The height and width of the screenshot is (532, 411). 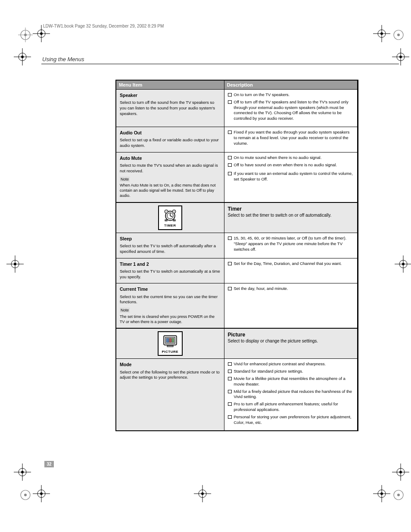 I want to click on col-description: Description, so click(x=291, y=85).